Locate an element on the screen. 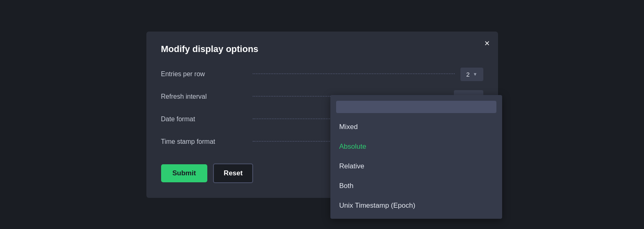 Image resolution: width=644 pixels, height=229 pixels. dropdown-item-relative: Relative is located at coordinates (416, 166).